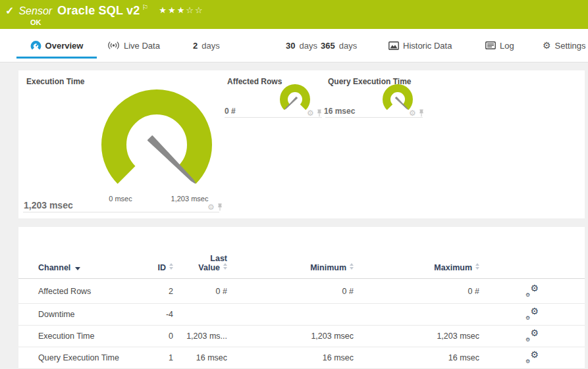  What do you see at coordinates (427, 46) in the screenshot?
I see `tab-historic-data-label: Historic Data` at bounding box center [427, 46].